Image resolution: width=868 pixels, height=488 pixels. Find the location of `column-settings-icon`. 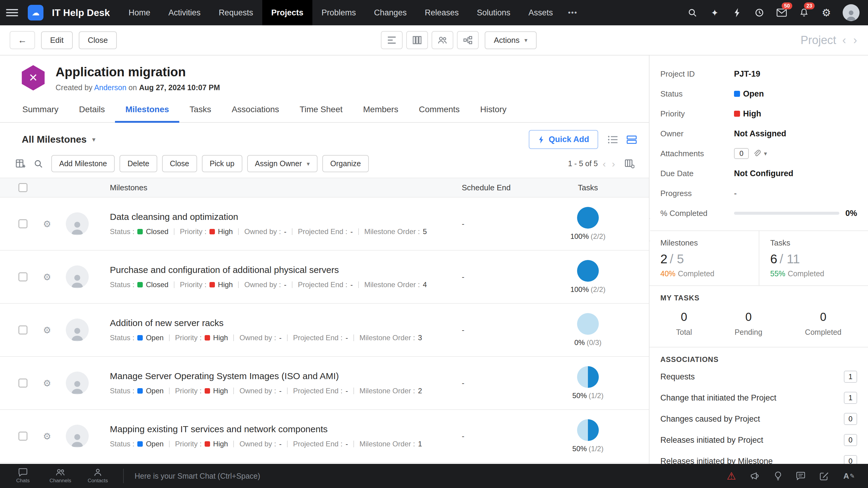

column-settings-icon is located at coordinates (629, 164).